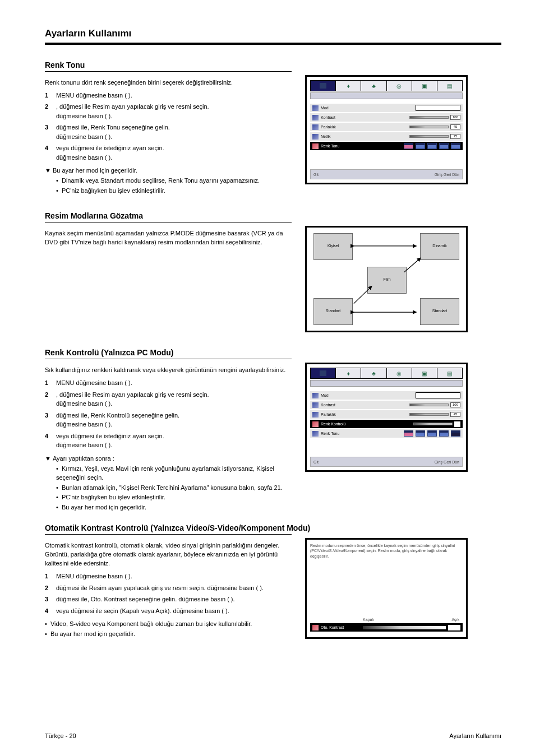  What do you see at coordinates (174, 181) in the screenshot?
I see `sec1-note-0: Dinamik veya Standart modu seçilirse, Re…` at bounding box center [174, 181].